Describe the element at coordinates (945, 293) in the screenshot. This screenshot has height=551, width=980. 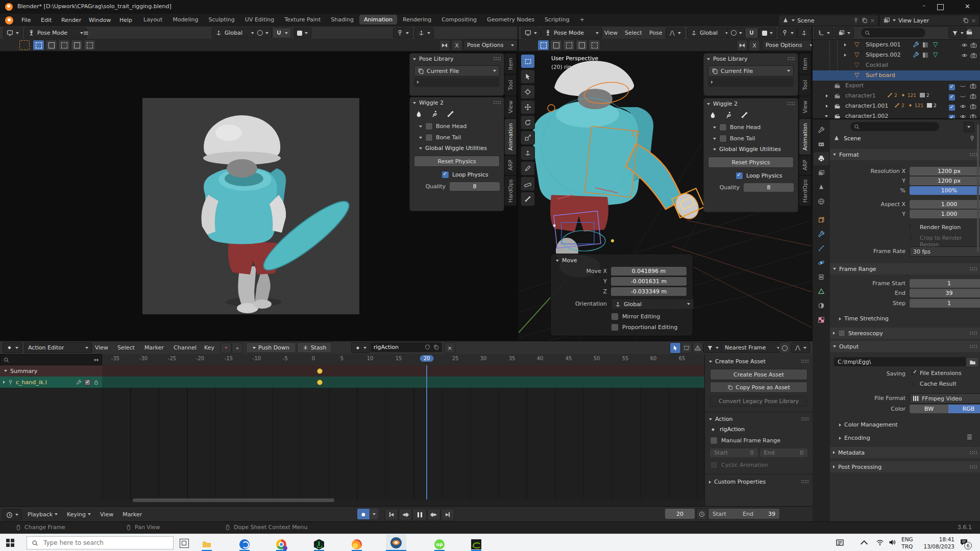
I see `frame-end-field: 39` at that location.